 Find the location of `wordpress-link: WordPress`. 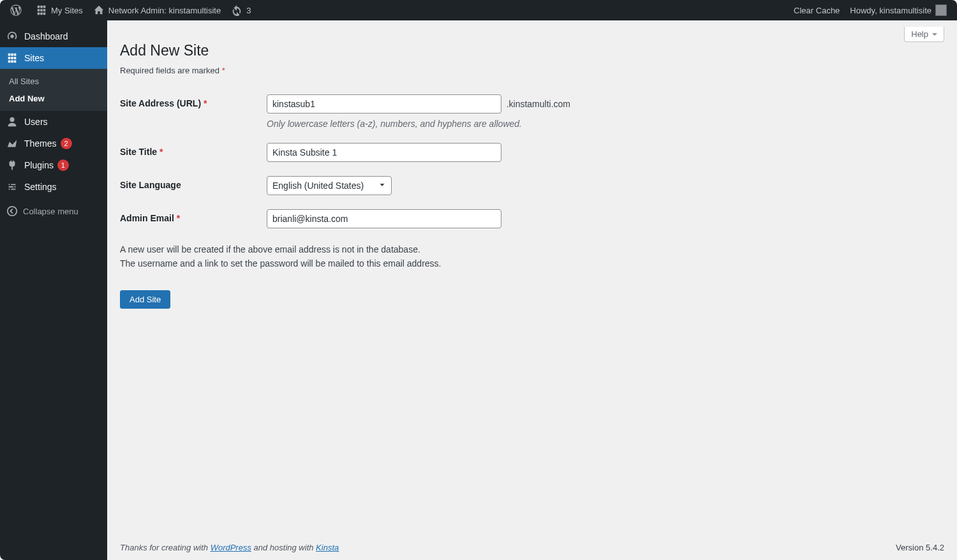

wordpress-link: WordPress is located at coordinates (231, 547).